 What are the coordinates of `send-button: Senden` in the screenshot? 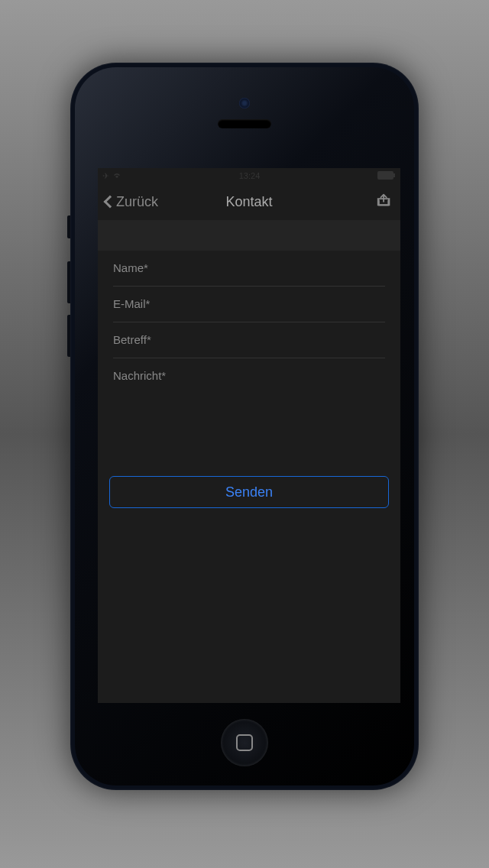 It's located at (249, 492).